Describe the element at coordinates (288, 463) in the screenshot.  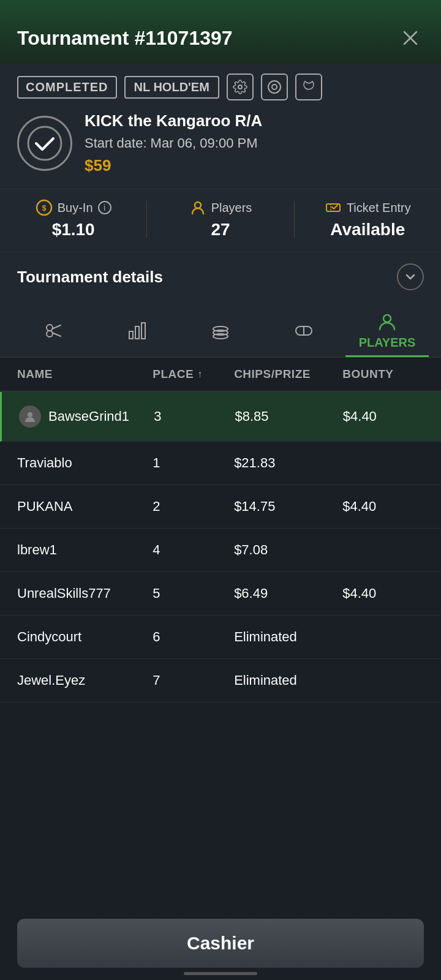
I see `chips-value: $21.83` at that location.